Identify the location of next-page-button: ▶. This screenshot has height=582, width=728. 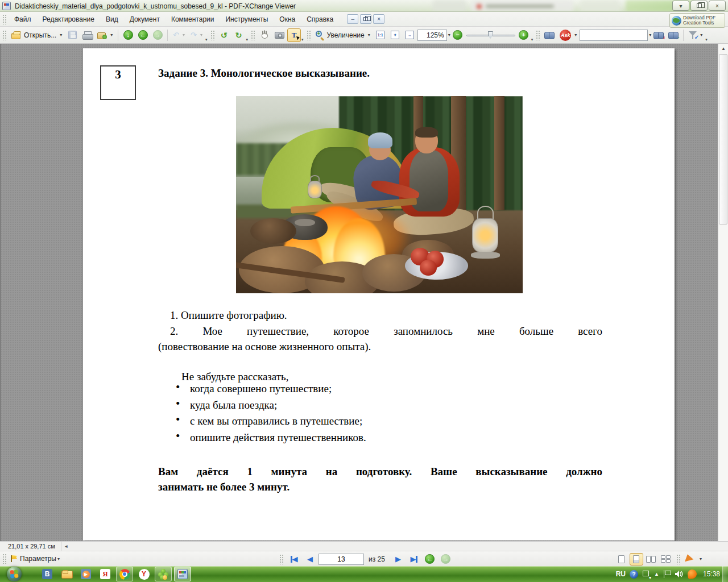
(398, 559).